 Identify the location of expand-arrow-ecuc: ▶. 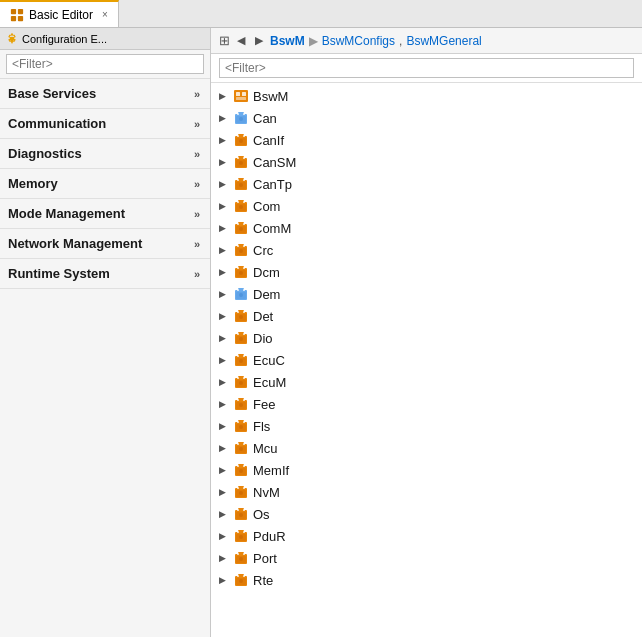
(224, 360).